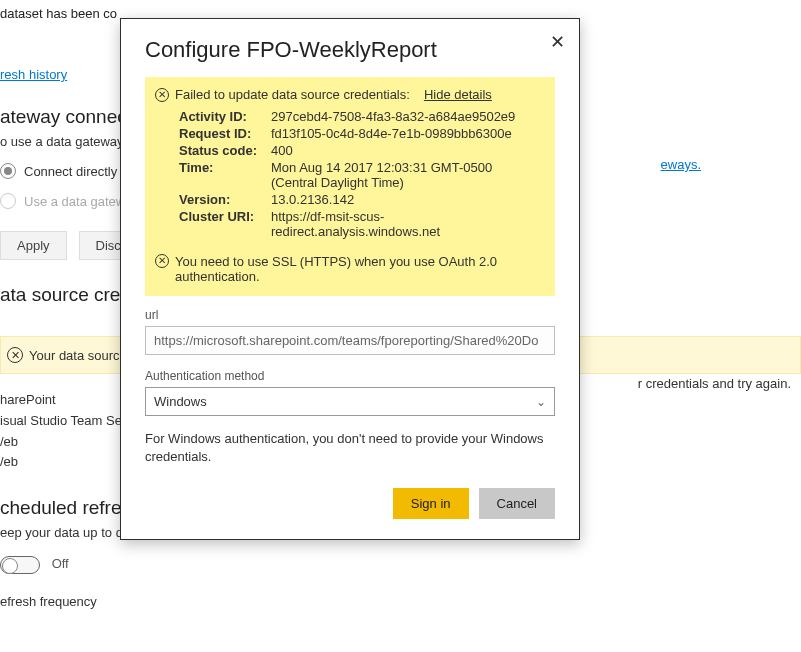  Describe the element at coordinates (221, 175) in the screenshot. I see `time-label: Time:` at that location.